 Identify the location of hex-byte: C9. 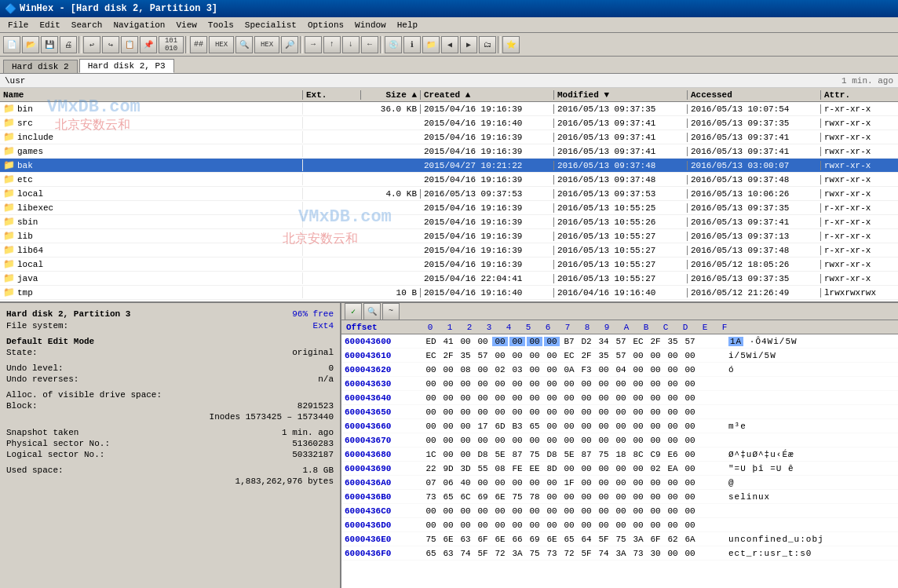
(655, 455).